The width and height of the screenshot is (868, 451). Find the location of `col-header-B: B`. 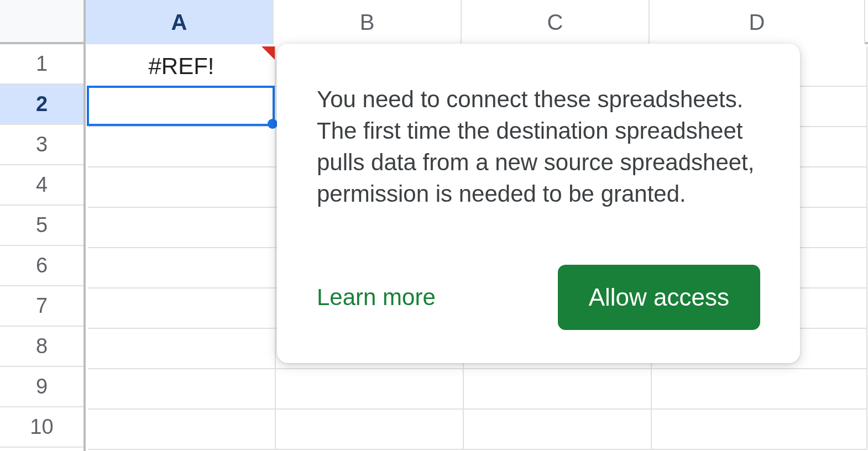

col-header-B: B is located at coordinates (368, 22).